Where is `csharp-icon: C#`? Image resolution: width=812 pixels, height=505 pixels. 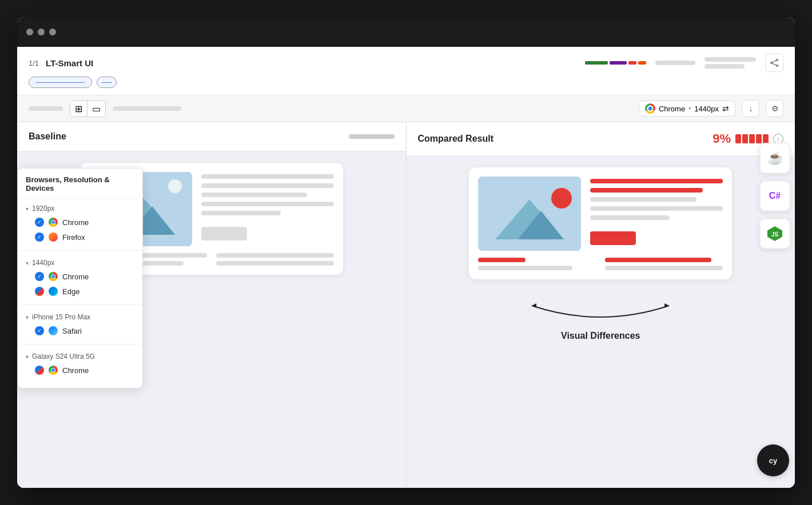 csharp-icon: C# is located at coordinates (775, 196).